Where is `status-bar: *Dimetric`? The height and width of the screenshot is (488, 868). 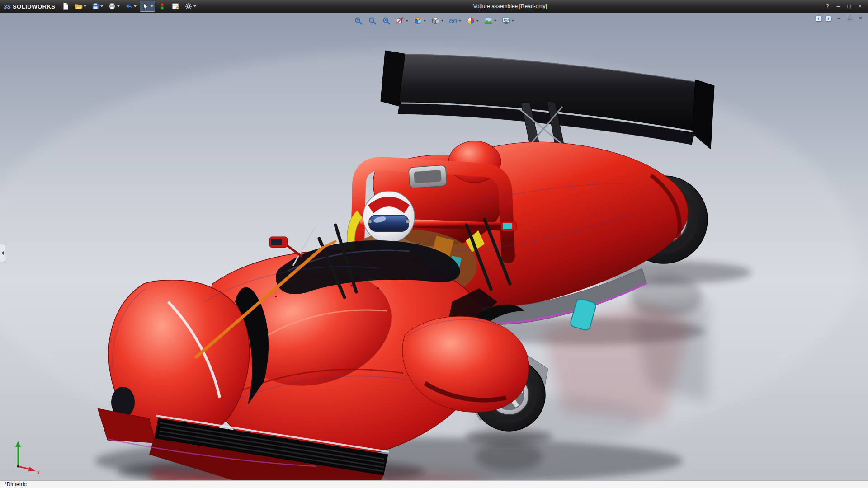
status-bar: *Dimetric is located at coordinates (434, 484).